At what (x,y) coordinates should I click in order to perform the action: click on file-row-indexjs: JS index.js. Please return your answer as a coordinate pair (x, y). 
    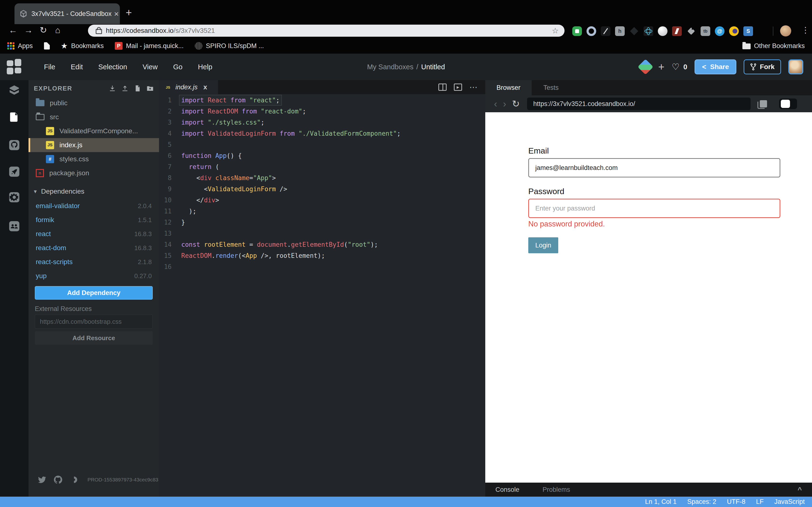
    Looking at the image, I should click on (94, 145).